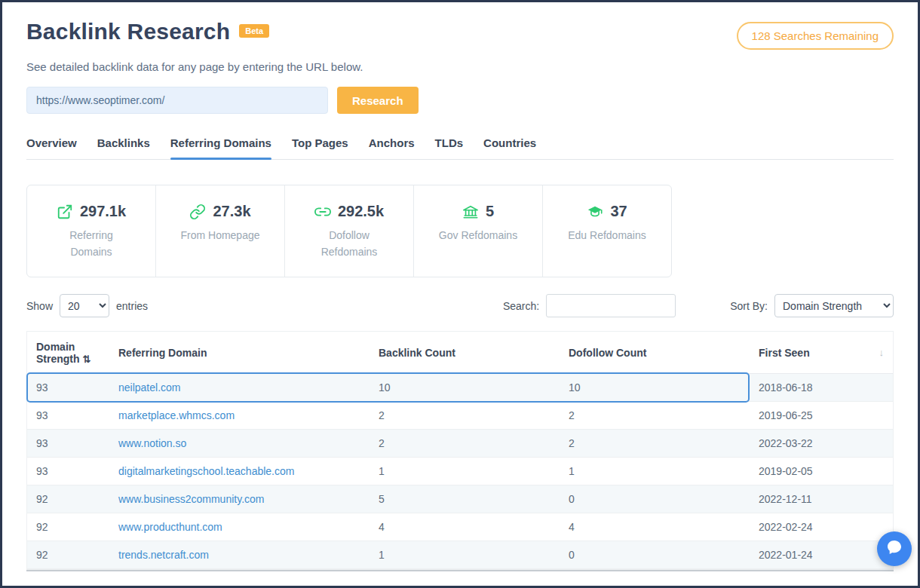 This screenshot has height=588, width=920. I want to click on sort-by-select: Domain Strength, so click(834, 306).